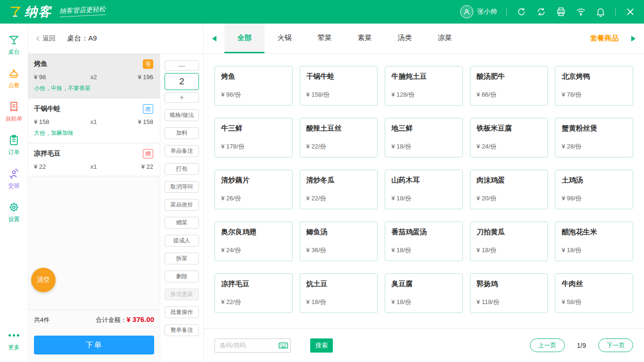 The width and height of the screenshot is (644, 362). What do you see at coordinates (339, 293) in the screenshot?
I see `dish-card: 炕土豆 ¥ 18/份` at bounding box center [339, 293].